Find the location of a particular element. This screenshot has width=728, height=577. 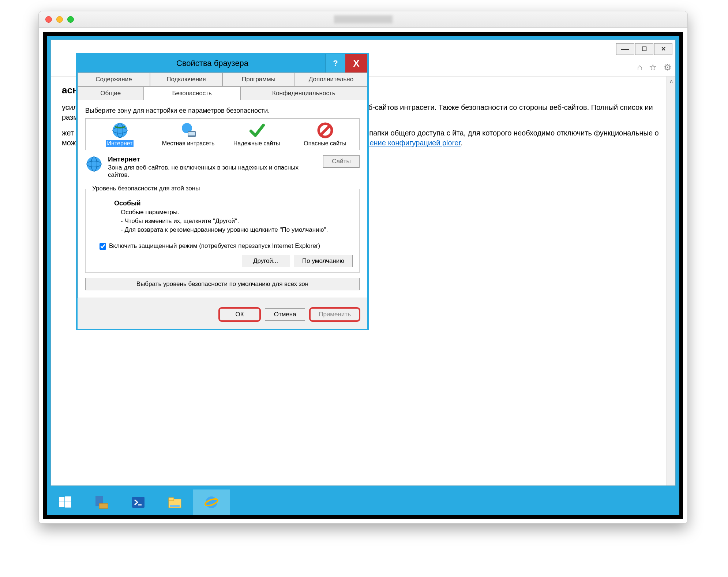

tab-privacy: Конфиденциальность is located at coordinates (304, 93).